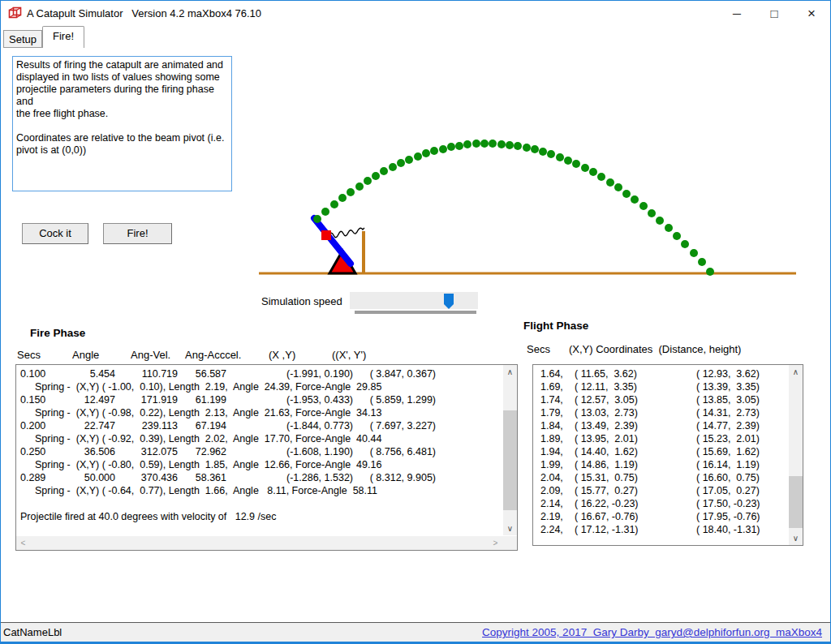 This screenshot has width=831, height=644. Describe the element at coordinates (342, 262) in the screenshot. I see `catapult-base-triangle` at that location.